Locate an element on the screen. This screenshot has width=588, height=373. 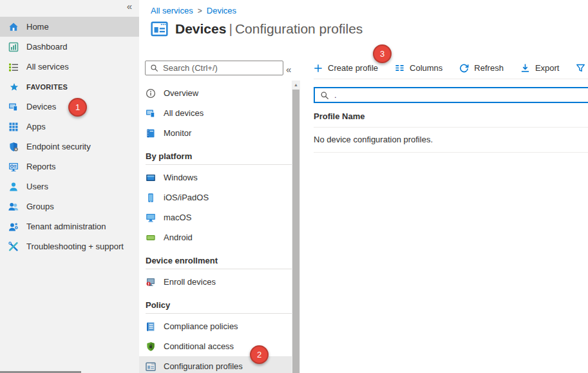
blade-item-macos: macOS is located at coordinates (215, 218).